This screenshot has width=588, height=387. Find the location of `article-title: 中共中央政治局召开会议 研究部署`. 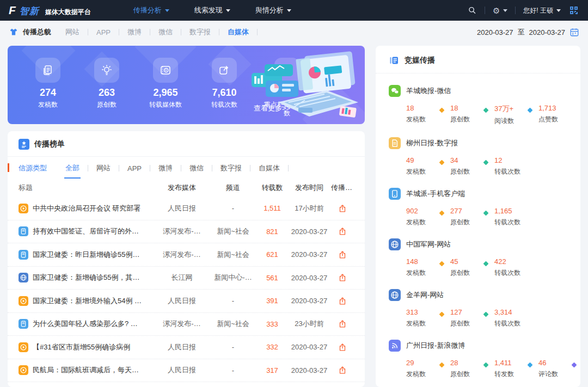

article-title: 中共中央政治局召开会议 研究部署 is located at coordinates (87, 208).